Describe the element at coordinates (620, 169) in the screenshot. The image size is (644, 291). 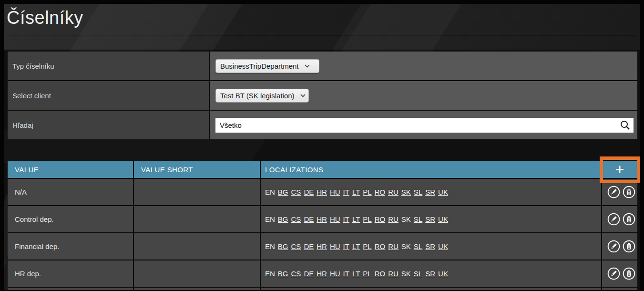
I see `header-actions: +` at that location.